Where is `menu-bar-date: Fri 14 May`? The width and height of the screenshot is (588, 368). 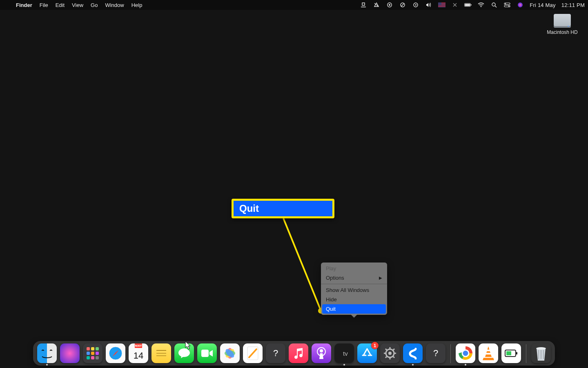
menu-bar-date: Fri 14 May is located at coordinates (542, 5).